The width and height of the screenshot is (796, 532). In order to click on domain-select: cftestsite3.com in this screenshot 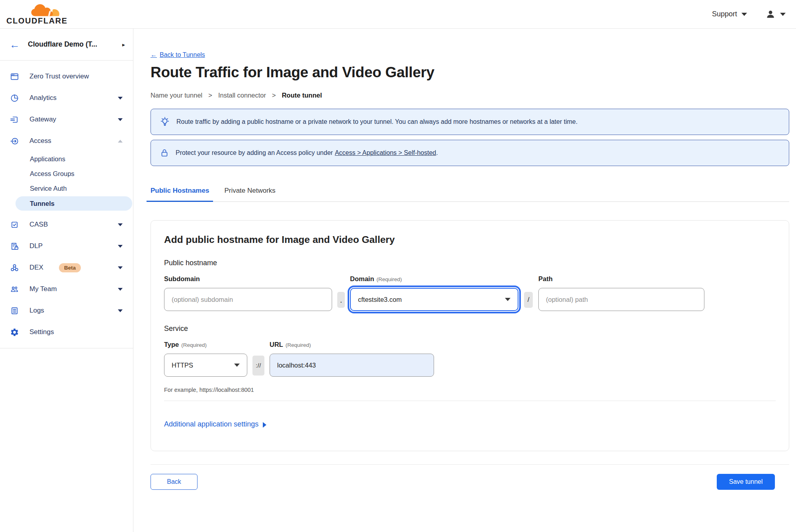, I will do `click(434, 299)`.